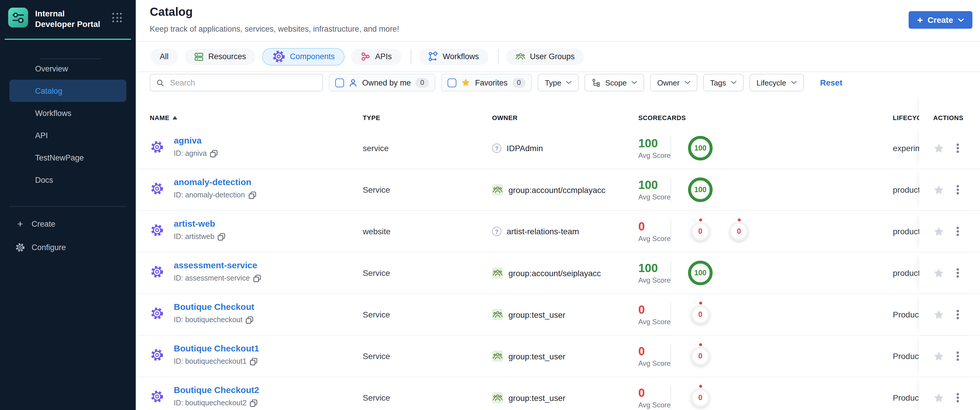 Image resolution: width=980 pixels, height=410 pixels. What do you see at coordinates (68, 113) in the screenshot?
I see `sidebar-item-workflows: Workflows` at bounding box center [68, 113].